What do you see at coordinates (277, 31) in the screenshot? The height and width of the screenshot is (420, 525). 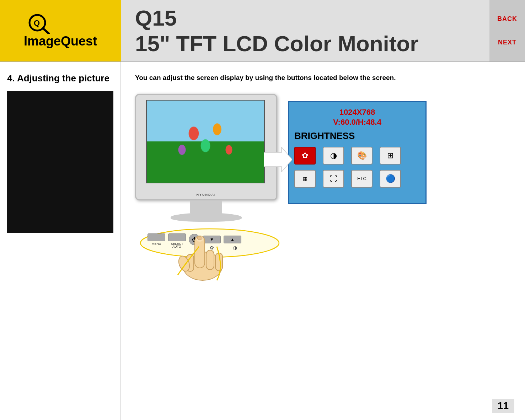 I see `page-title: Q15 15" TFT LCD Color Monitor` at bounding box center [277, 31].